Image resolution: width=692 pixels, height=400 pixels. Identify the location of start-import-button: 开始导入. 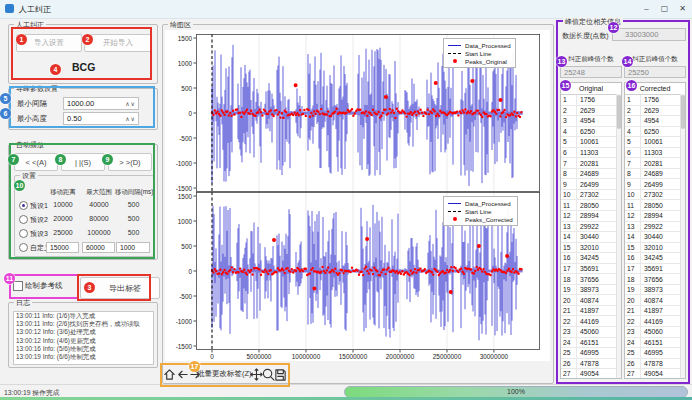
(118, 43).